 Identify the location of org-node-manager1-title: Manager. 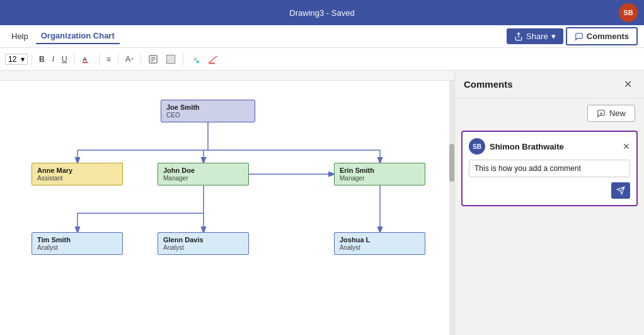
(203, 178).